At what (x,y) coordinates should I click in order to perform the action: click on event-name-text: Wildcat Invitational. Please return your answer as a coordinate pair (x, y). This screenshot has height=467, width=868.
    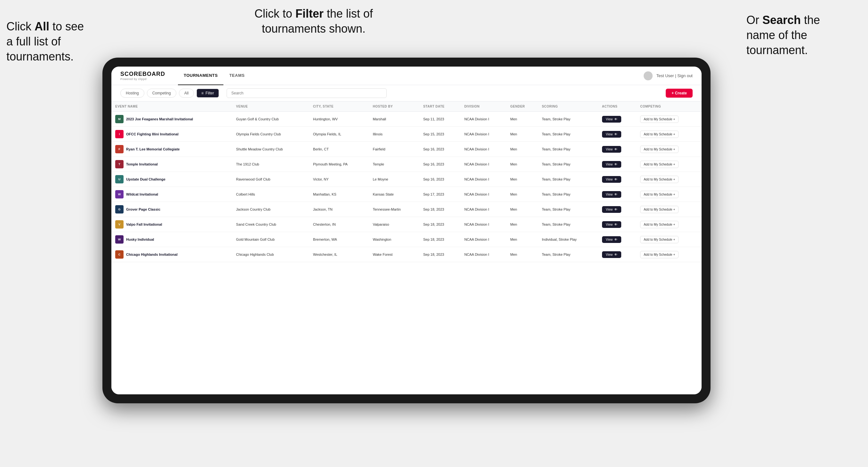
    Looking at the image, I should click on (142, 194).